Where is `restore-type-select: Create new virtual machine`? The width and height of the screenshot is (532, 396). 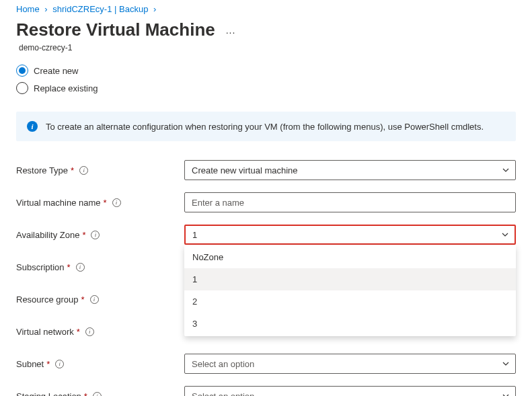
restore-type-select: Create new virtual machine is located at coordinates (350, 170).